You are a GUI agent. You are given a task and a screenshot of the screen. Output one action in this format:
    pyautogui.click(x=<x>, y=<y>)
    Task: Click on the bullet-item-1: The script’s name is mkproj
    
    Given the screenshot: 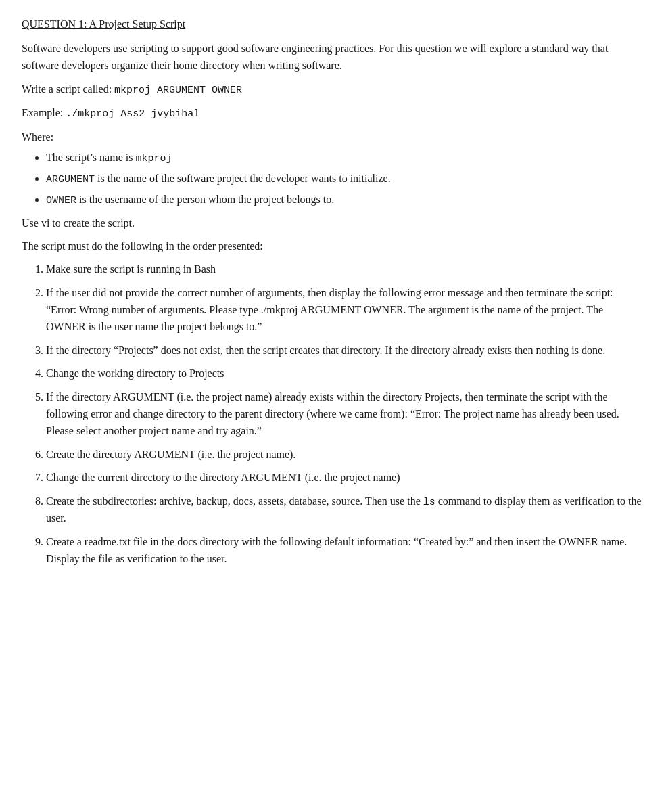 What is the action you would take?
    pyautogui.click(x=344, y=158)
    